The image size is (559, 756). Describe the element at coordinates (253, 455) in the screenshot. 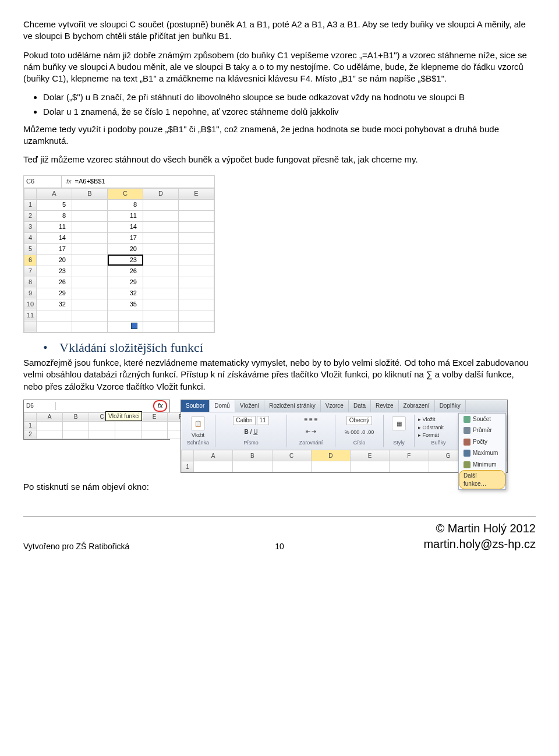

I see `rb-col-B: B` at that location.